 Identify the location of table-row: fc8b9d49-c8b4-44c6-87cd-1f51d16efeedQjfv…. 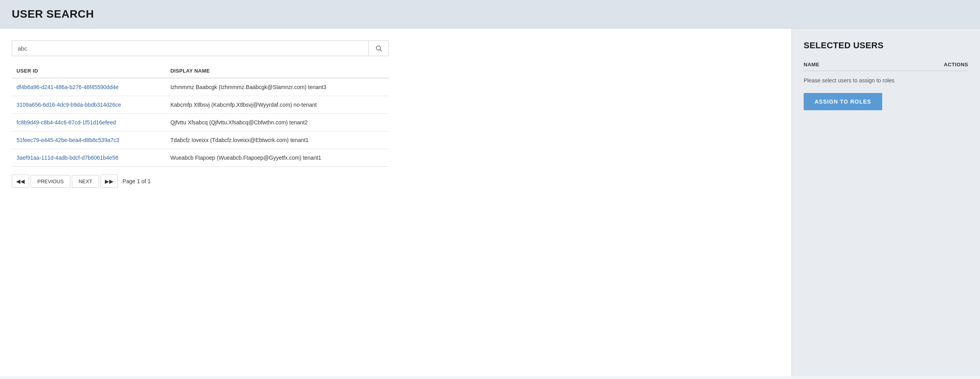
(200, 122).